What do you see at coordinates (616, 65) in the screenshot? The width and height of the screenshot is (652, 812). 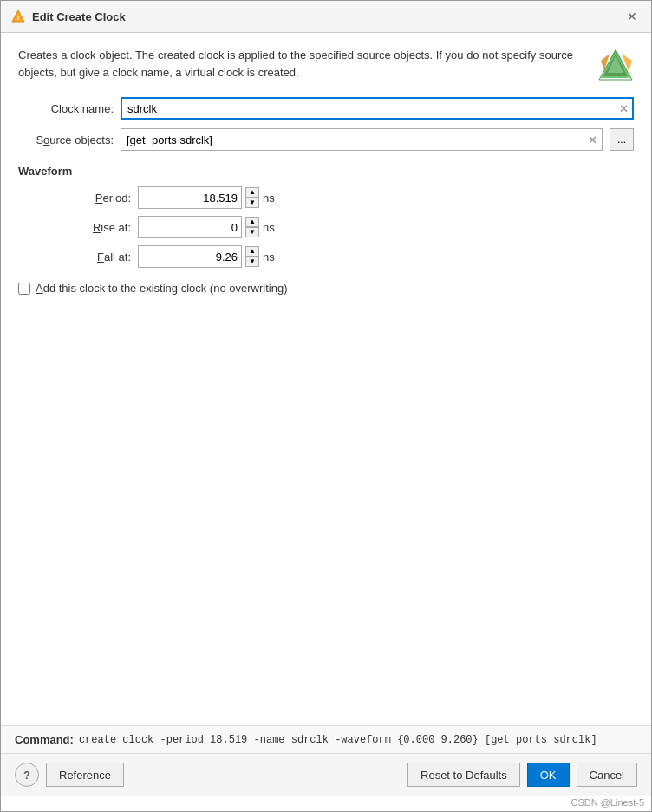 I see `app-logo` at bounding box center [616, 65].